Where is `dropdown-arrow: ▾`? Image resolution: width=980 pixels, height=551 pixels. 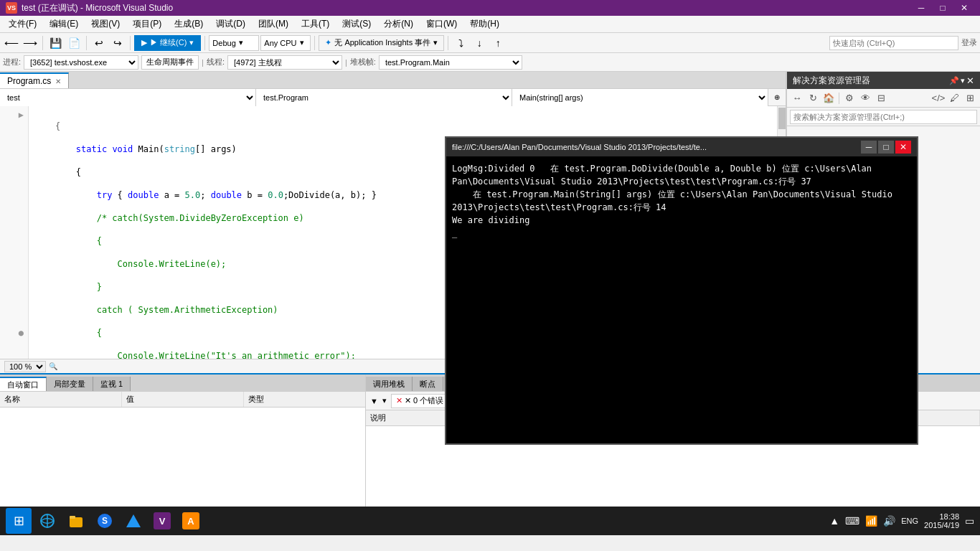
dropdown-arrow: ▾ is located at coordinates (192, 43).